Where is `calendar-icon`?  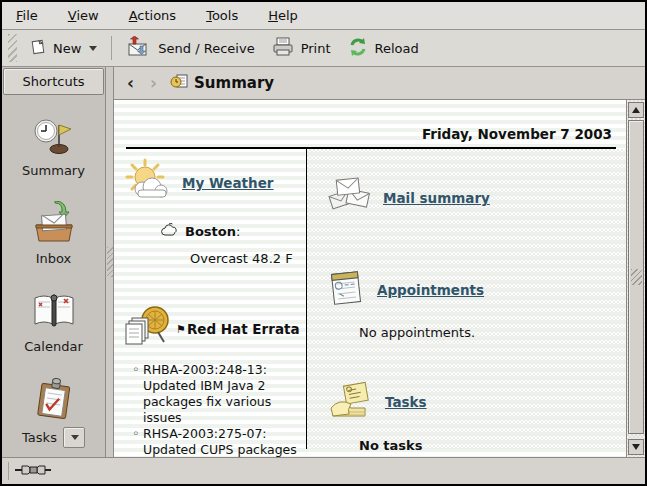 calendar-icon is located at coordinates (54, 311).